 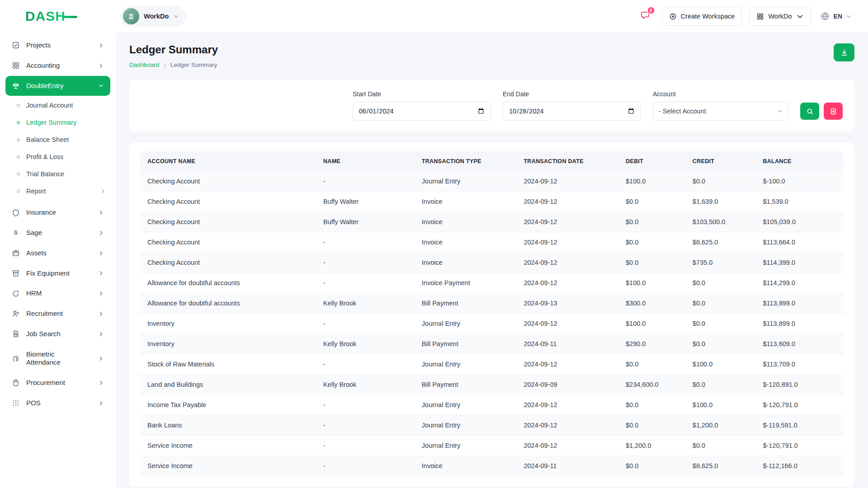 What do you see at coordinates (492, 182) in the screenshot?
I see `table-row: Checking Account-Journal Entry2024-09-12…` at bounding box center [492, 182].